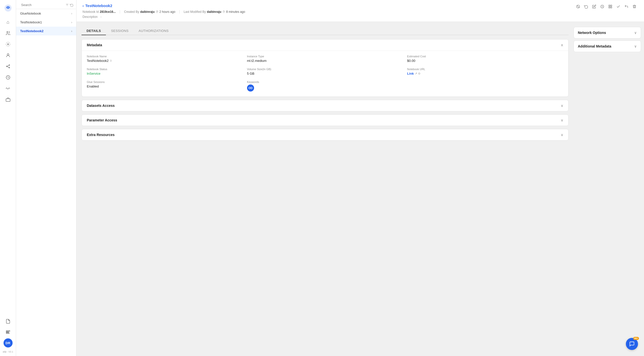 Image resolution: width=644 pixels, height=356 pixels. Describe the element at coordinates (69, 5) in the screenshot. I see `sidebar-search-controls` at that location.